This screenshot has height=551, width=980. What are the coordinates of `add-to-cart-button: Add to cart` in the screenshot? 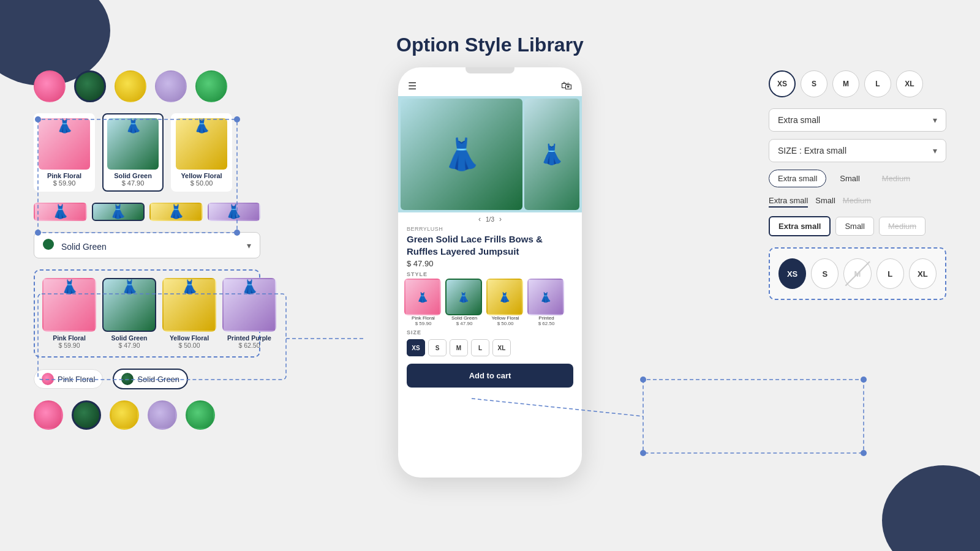 It's located at (490, 376).